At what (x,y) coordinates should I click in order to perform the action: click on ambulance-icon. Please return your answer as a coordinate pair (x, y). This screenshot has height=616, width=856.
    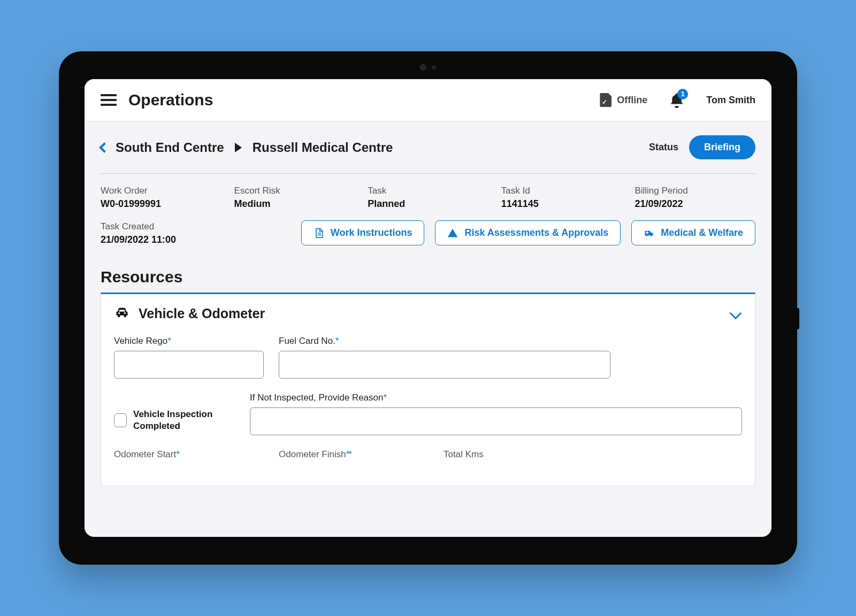
    Looking at the image, I should click on (649, 233).